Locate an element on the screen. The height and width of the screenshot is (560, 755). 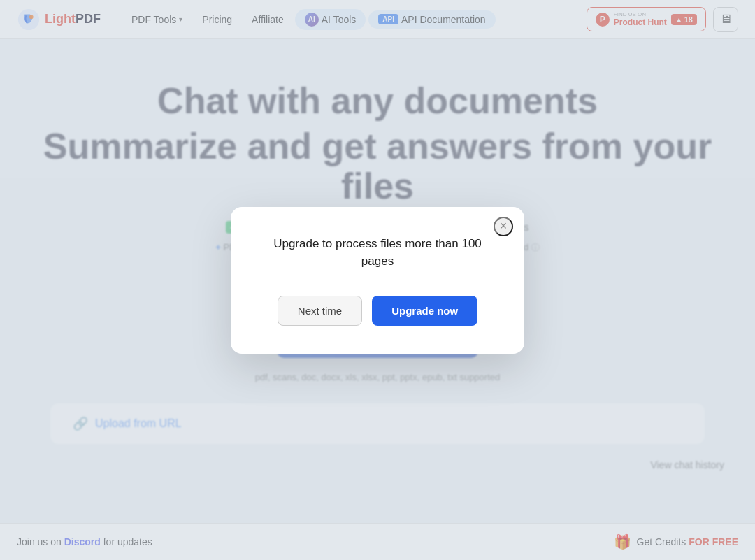
close-icon: × is located at coordinates (503, 227).